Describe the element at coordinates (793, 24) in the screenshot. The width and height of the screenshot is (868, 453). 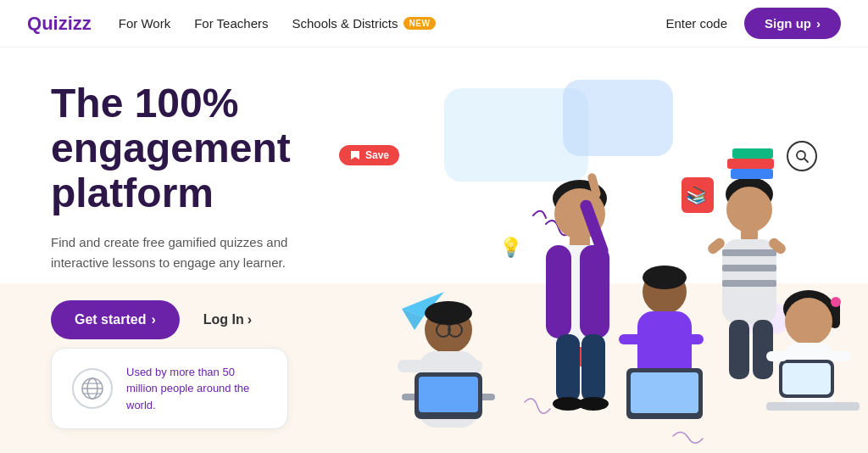
I see `signup-button: Sign up ›` at that location.